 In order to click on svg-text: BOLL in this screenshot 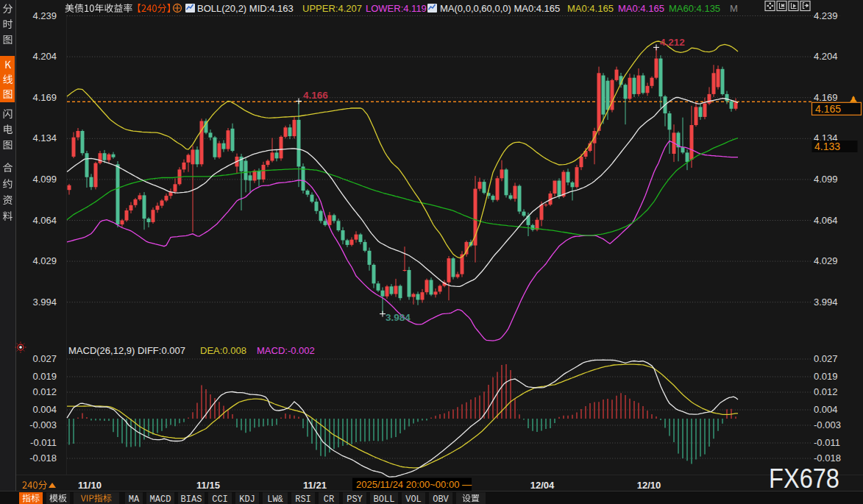, I will do `click(384, 499)`.